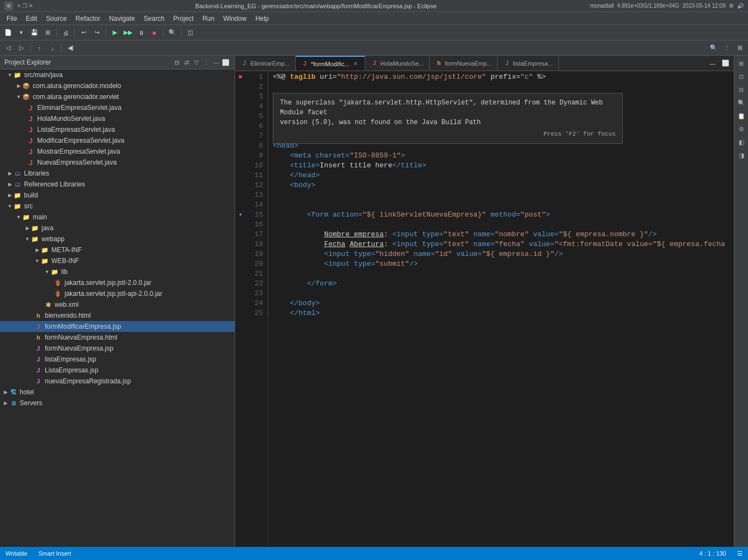 The height and width of the screenshot is (560, 748). Describe the element at coordinates (206, 62) in the screenshot. I see `sidebar-more-icon: ⋮` at that location.